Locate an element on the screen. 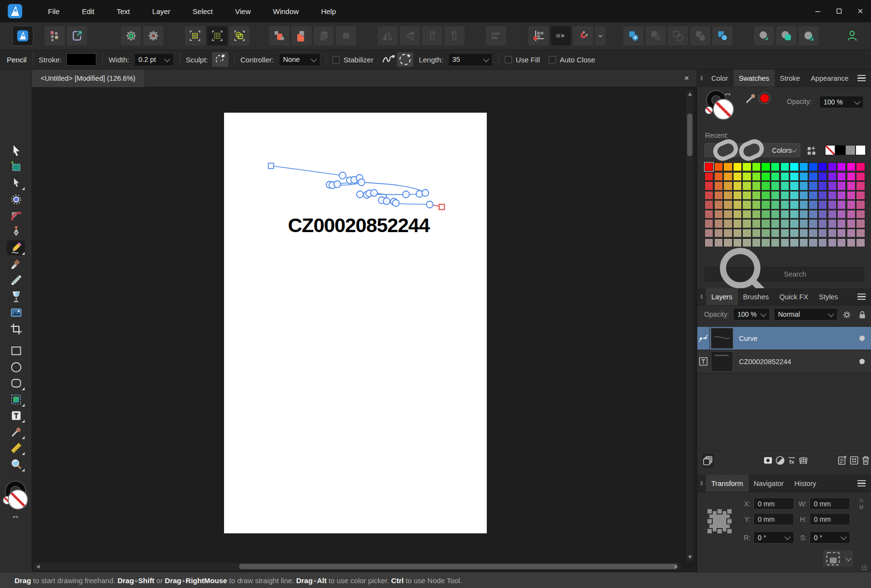 The width and height of the screenshot is (871, 588). use-fill-checkbox is located at coordinates (508, 60).